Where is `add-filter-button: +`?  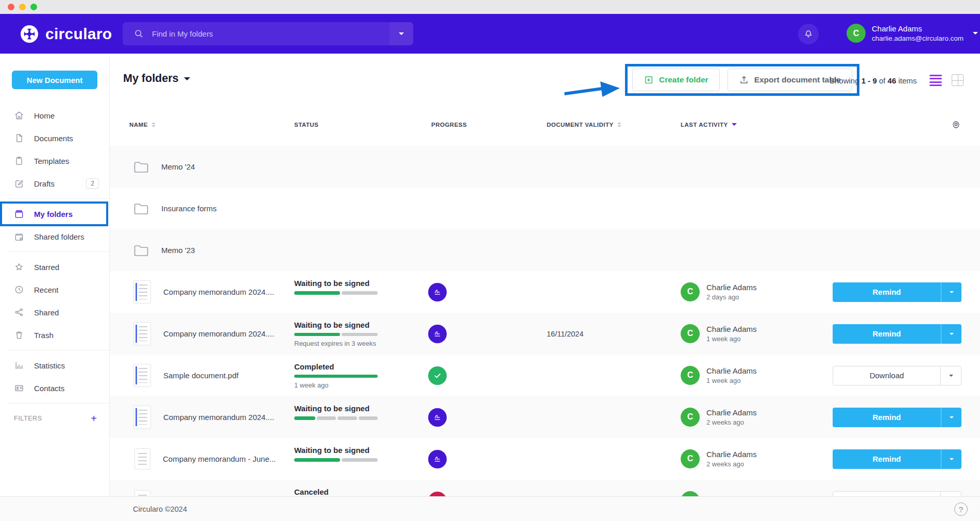
add-filter-button: + is located at coordinates (94, 418).